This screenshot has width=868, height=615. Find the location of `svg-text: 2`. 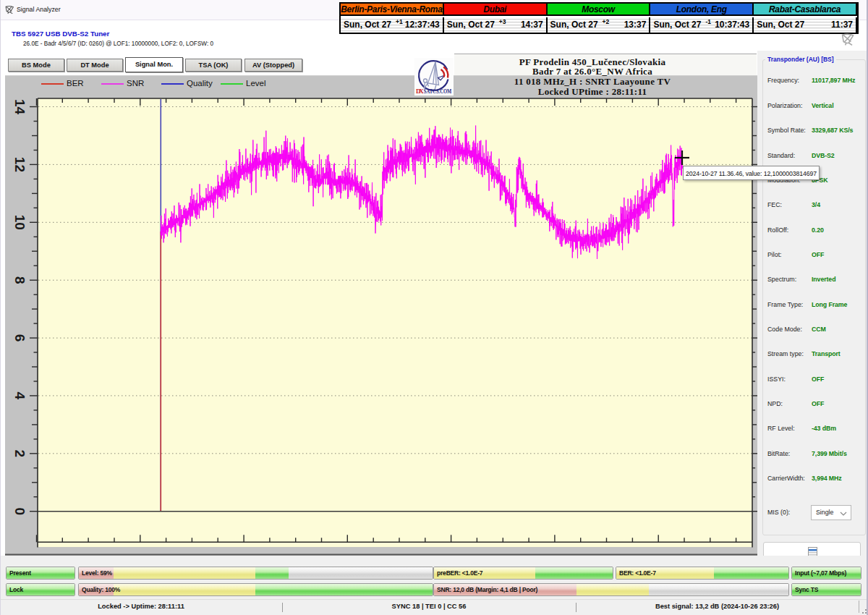

svg-text: 2 is located at coordinates (20, 454).